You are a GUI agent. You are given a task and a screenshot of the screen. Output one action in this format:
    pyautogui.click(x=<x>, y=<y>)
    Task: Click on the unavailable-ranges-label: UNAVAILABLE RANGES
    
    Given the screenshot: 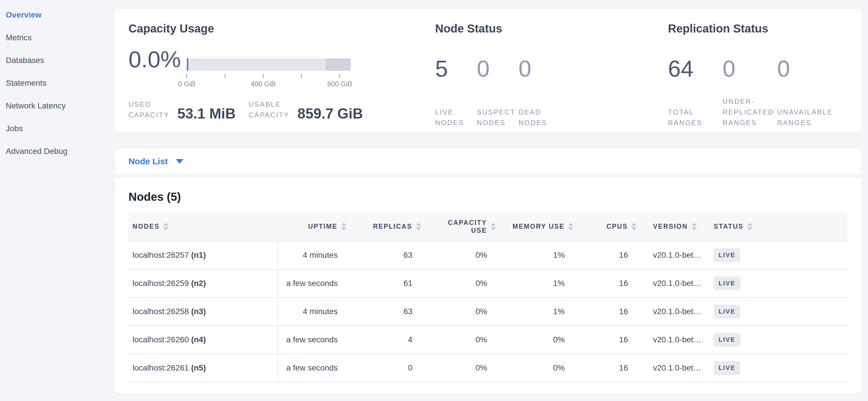 What is the action you would take?
    pyautogui.click(x=805, y=117)
    